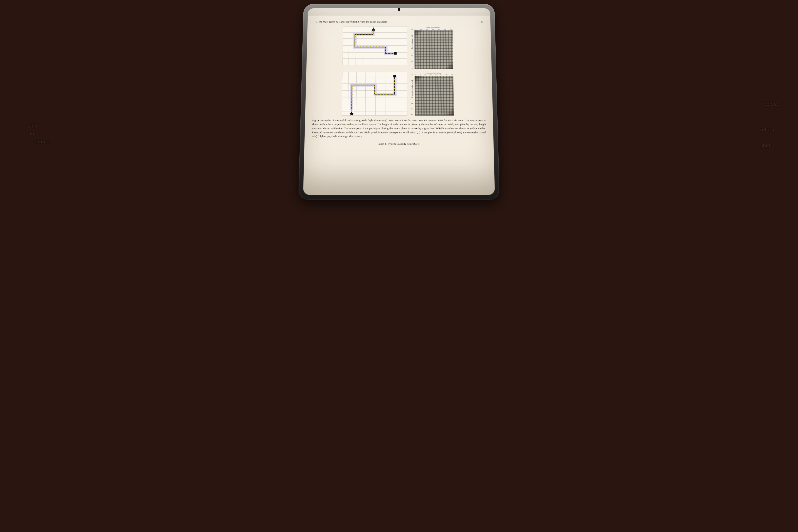 The height and width of the screenshot is (532, 798). Describe the element at coordinates (375, 94) in the screenshot. I see `map-panel-bottom` at that location.